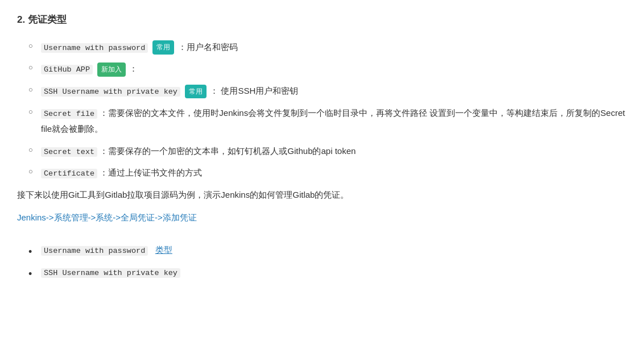 The image size is (644, 354). What do you see at coordinates (164, 250) in the screenshot?
I see `bullet-type-label: 类型` at bounding box center [164, 250].